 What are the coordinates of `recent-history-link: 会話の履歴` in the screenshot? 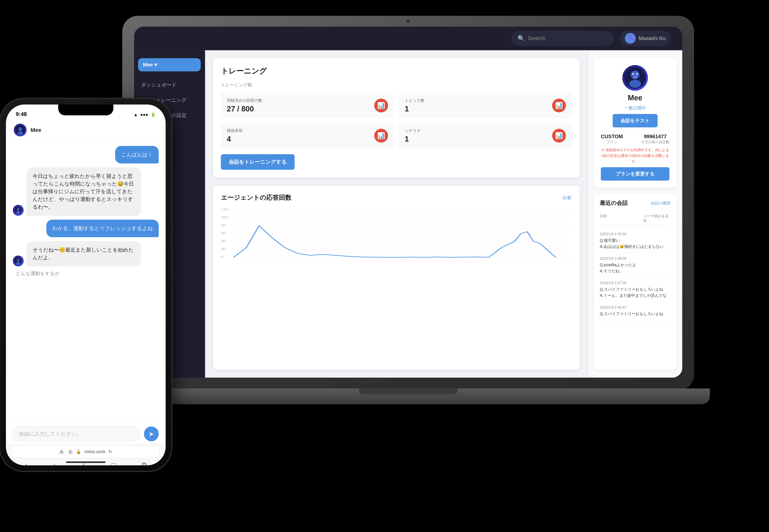 It's located at (661, 203).